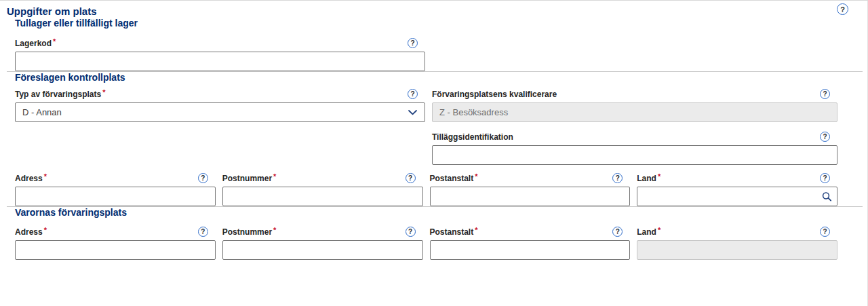 The width and height of the screenshot is (868, 306). I want to click on lagerkod-input, so click(220, 61).